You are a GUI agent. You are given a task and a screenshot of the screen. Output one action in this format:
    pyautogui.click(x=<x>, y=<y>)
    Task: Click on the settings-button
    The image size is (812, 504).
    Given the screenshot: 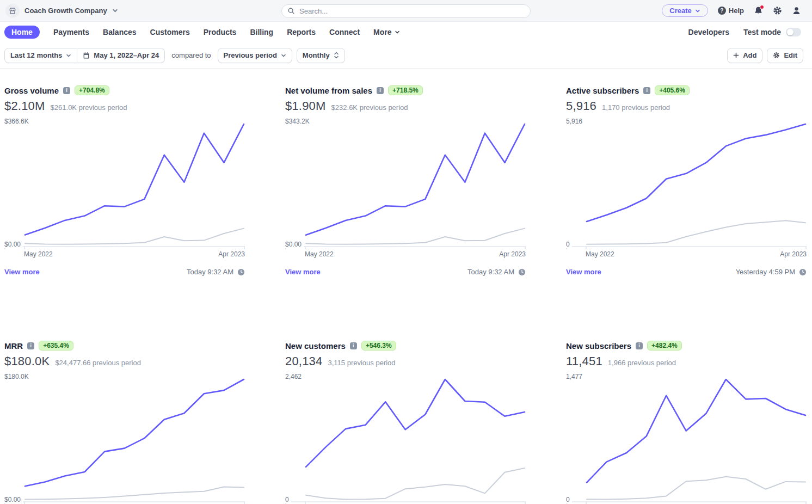 What is the action you would take?
    pyautogui.click(x=777, y=11)
    